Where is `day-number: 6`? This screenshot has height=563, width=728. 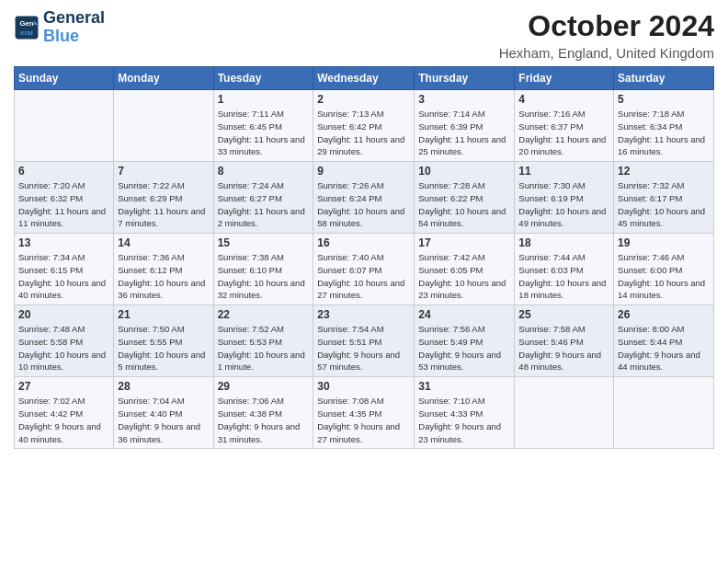 day-number: 6 is located at coordinates (64, 171).